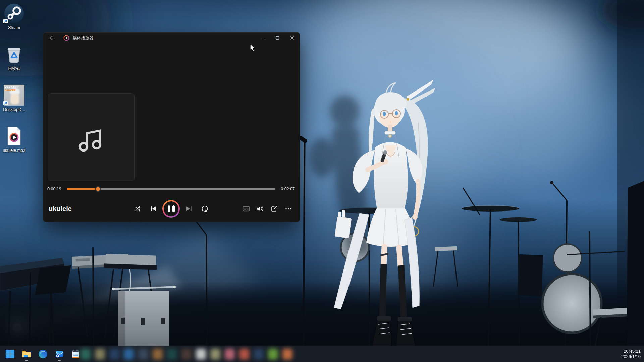 The image size is (644, 362). I want to click on repeat-icon: 0, so click(205, 209).